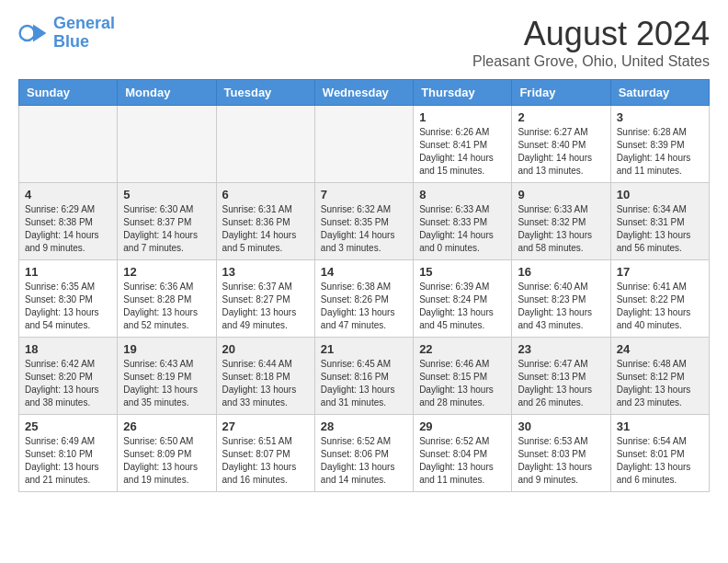  What do you see at coordinates (68, 376) in the screenshot?
I see `calendar-cell: 18Sunrise: 6:42 AMSunset: 8:20 PMDayligh…` at bounding box center [68, 376].